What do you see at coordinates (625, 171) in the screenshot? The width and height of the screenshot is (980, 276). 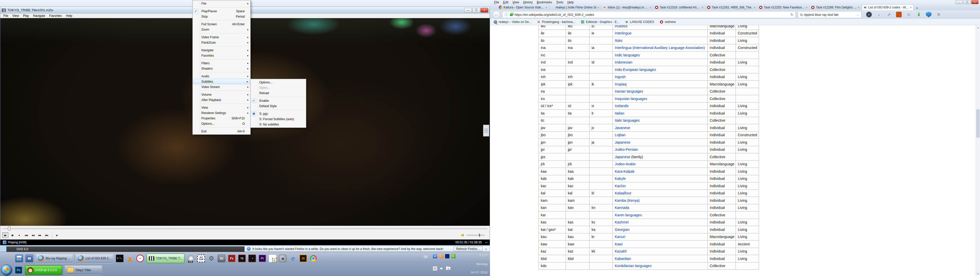 I see `language-link: Kara-Kalpak` at bounding box center [625, 171].